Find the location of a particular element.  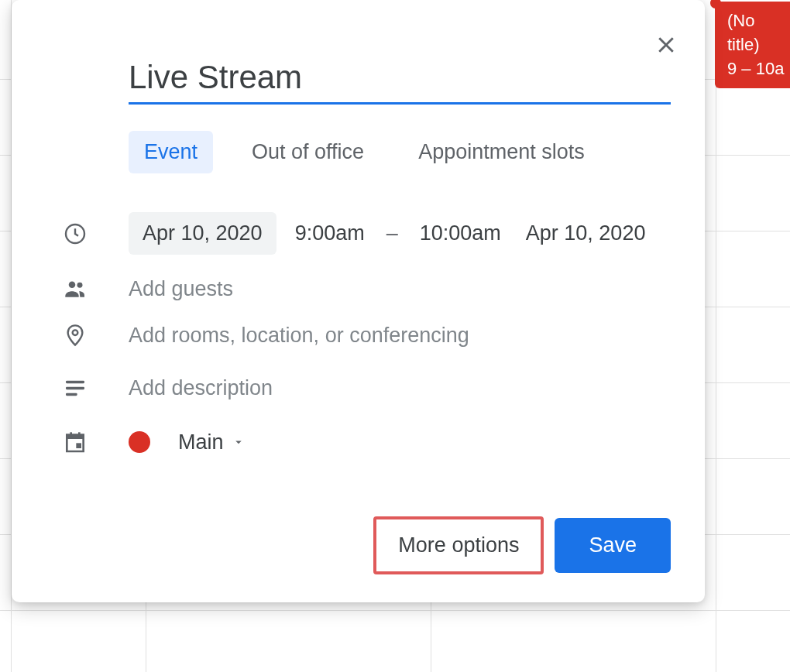

tab-out-of-office: Out of office is located at coordinates (308, 152).